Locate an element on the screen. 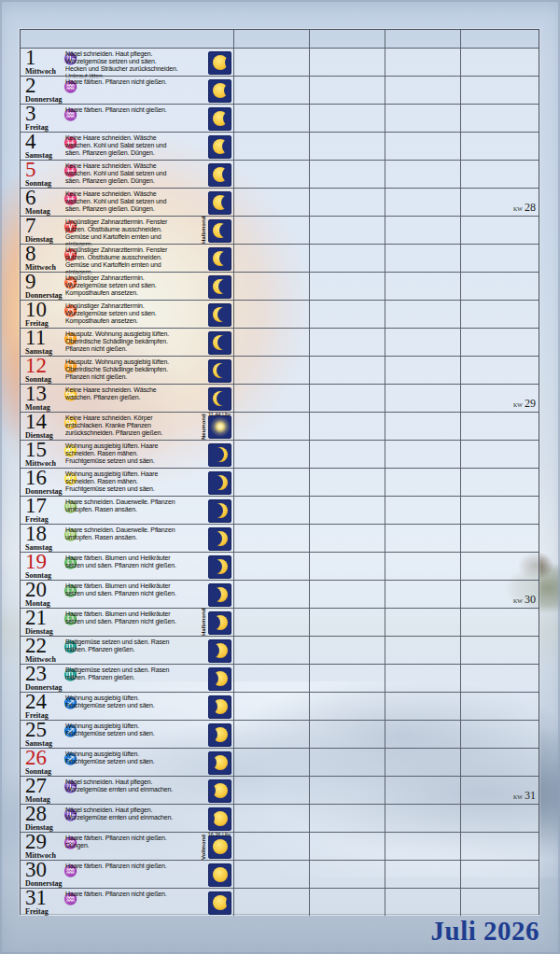 This screenshot has width=560, height=954. day-info-cell: 23 ♏ Donnerstag Blattgemüse setzen und s… is located at coordinates (127, 678).